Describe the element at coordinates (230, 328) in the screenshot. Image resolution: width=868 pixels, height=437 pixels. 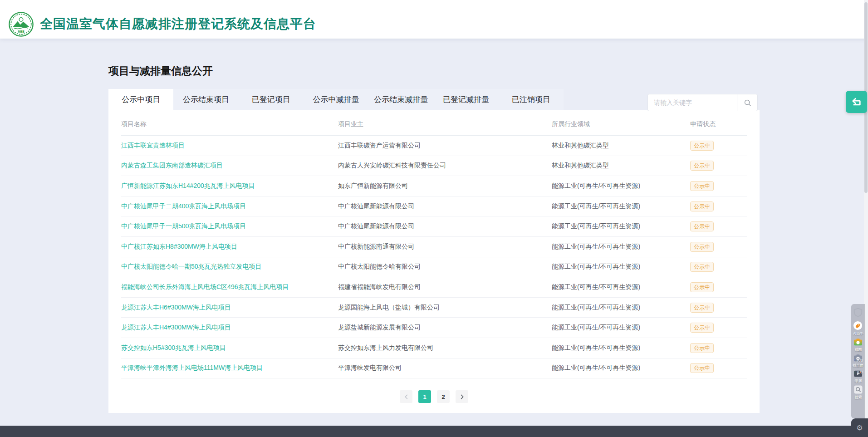
I see `project-name-link: 龙源江苏大丰H4#300MW海上风电项目` at that location.